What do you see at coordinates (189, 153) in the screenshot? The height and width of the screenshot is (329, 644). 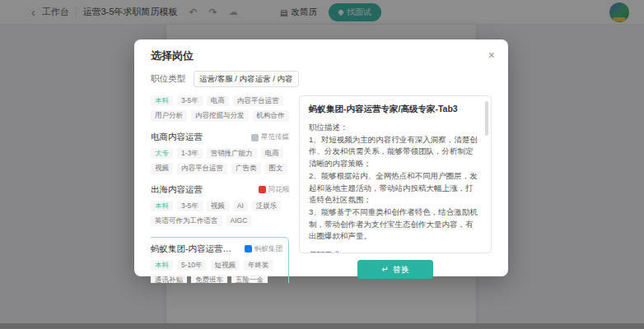 I see `job-tag: 1-3年` at bounding box center [189, 153].